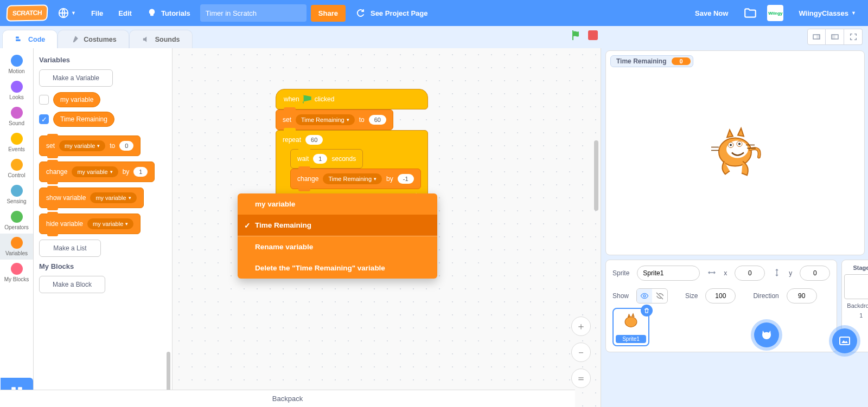 The image size is (868, 407). I want to click on block-palette: Variables Make a Variable my variable ✓ …, so click(103, 228).